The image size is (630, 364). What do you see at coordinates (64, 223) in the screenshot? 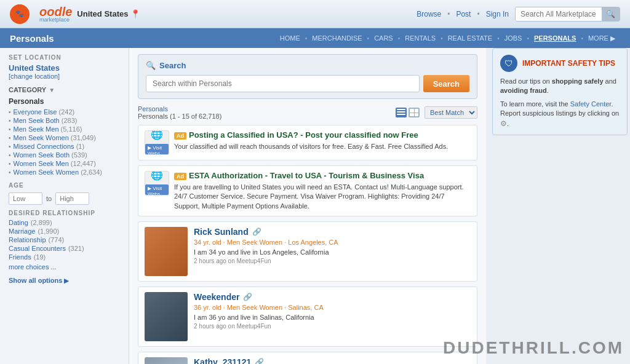
I see `rel-dating: Dating (2,899)` at bounding box center [64, 223].